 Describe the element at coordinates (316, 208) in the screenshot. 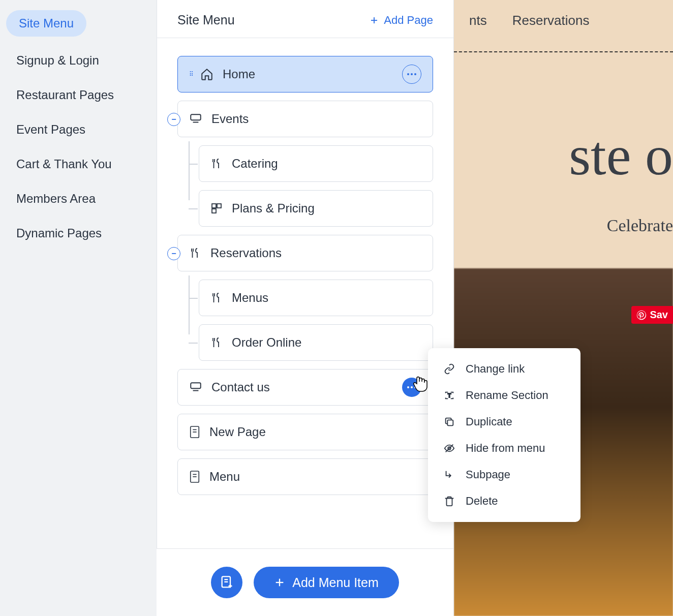

I see `page-item-plans-pricing: Plans & Pricing` at that location.